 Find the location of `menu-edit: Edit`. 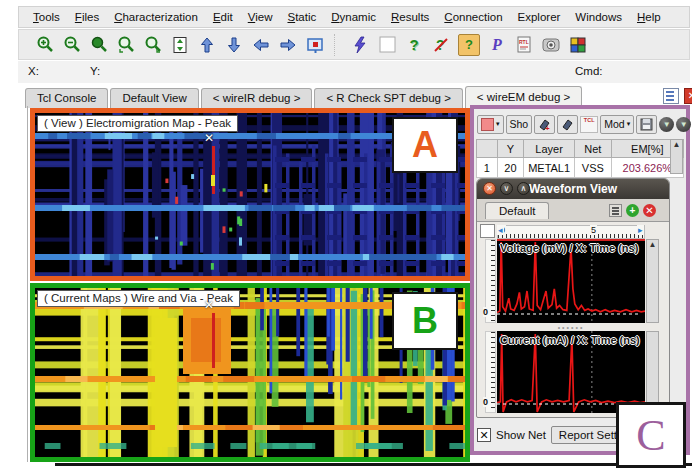

menu-edit: Edit is located at coordinates (223, 17).